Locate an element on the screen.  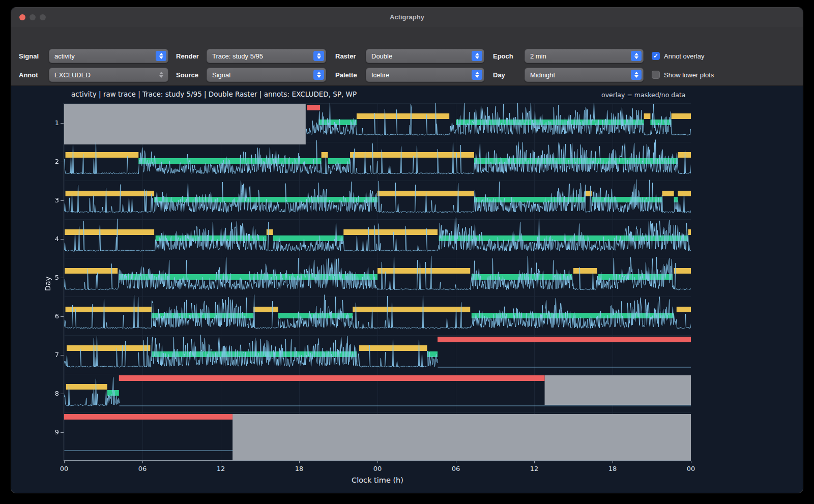
epoch-label: Epoch is located at coordinates (509, 56).